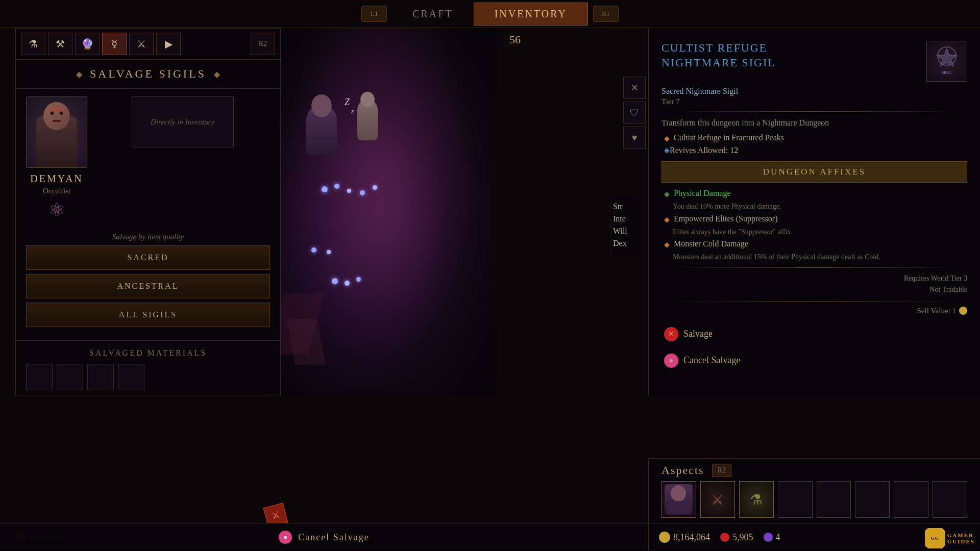 The width and height of the screenshot is (980, 551). I want to click on item-description: Transform this dungeon into a Nightmare …, so click(815, 123).